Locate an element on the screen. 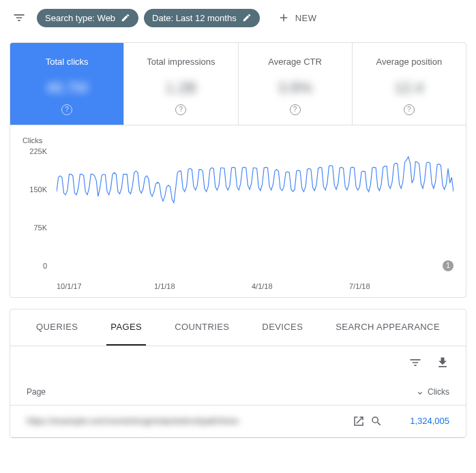 The height and width of the screenshot is (473, 476). metric-label: Average CTR is located at coordinates (295, 61).